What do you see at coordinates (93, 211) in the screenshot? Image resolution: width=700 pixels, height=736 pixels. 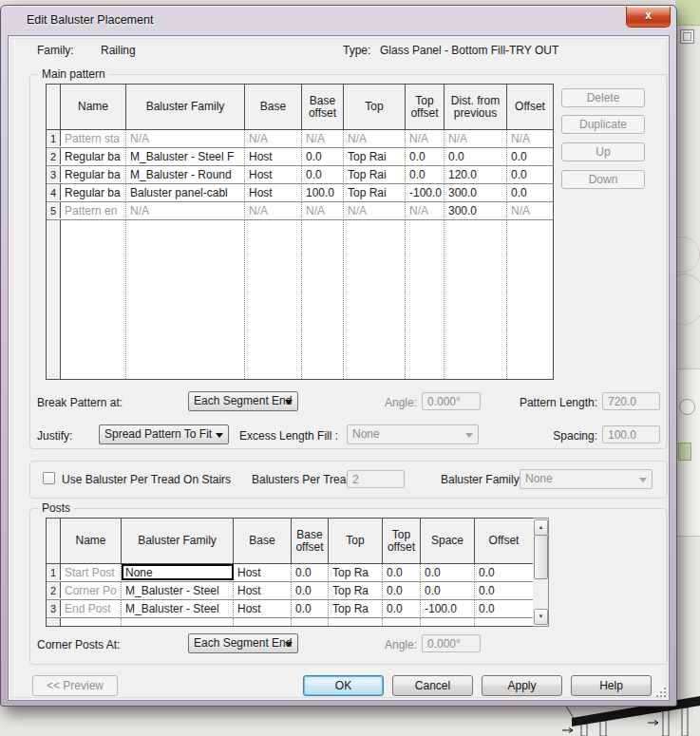 I see `table-cell: Pattern en` at bounding box center [93, 211].